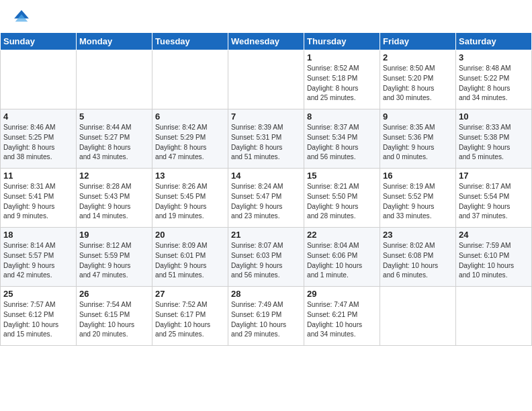 The image size is (532, 411). I want to click on day-cell-4-0: 25Sunrise: 7:57 AMSunset: 6:12 PMDayligh…, so click(39, 316).